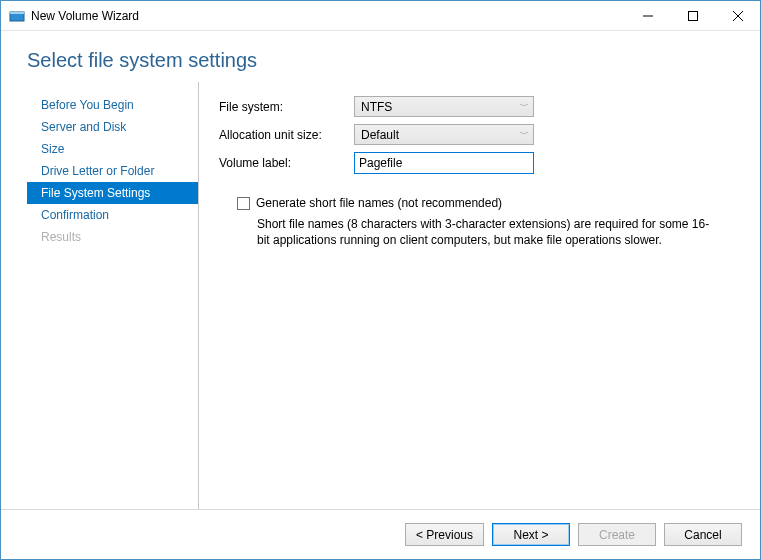  Describe the element at coordinates (444, 134) in the screenshot. I see `allocation-unit-dropdown: Default ﹀` at that location.